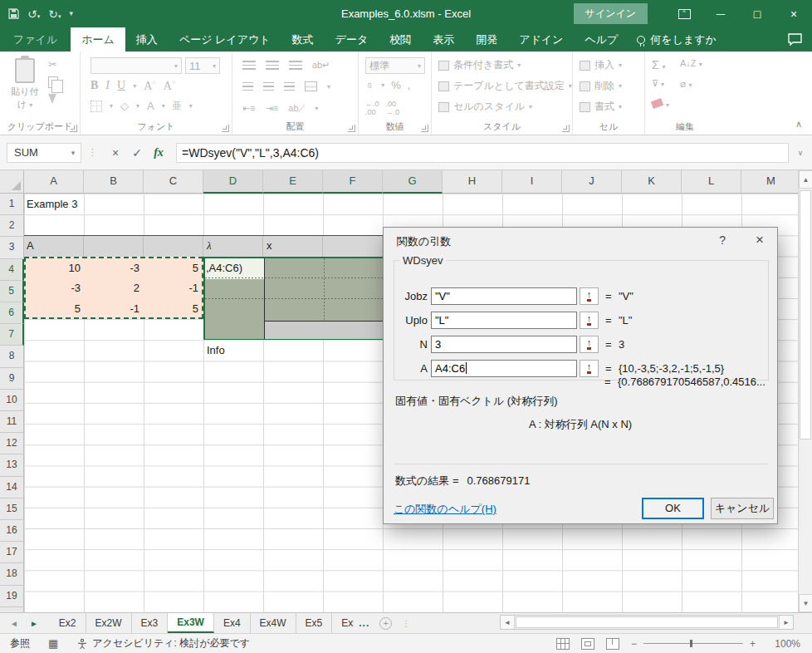  I want to click on row-header: 3, so click(12, 248).